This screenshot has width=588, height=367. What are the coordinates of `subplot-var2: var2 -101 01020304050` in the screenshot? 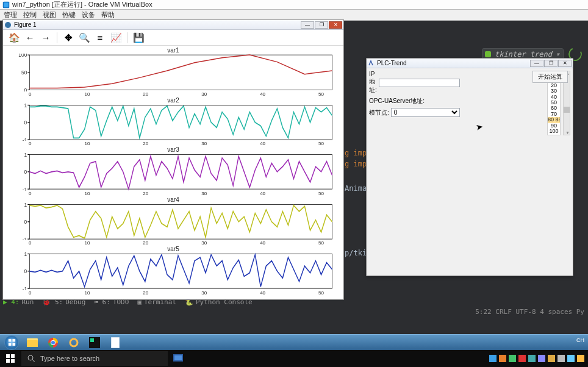 It's located at (173, 122).